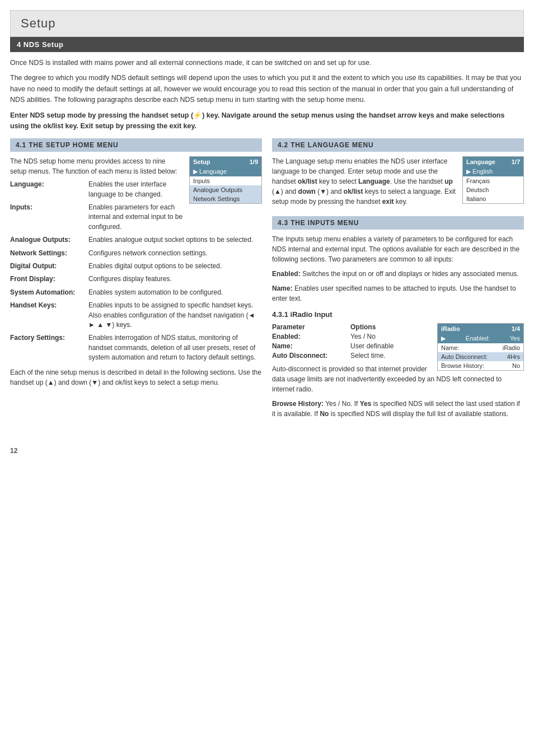  I want to click on language-menu-box-header: Language 1/7, so click(493, 162).